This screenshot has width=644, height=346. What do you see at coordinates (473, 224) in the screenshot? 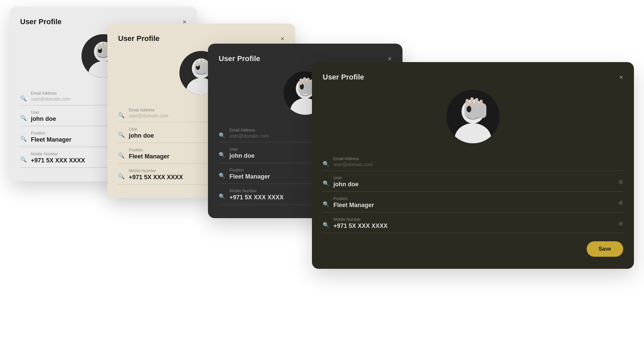
I see `mobile-field-4: 🔍 Mobile Number +971 5X XXX XXXX ⊗` at bounding box center [473, 224].